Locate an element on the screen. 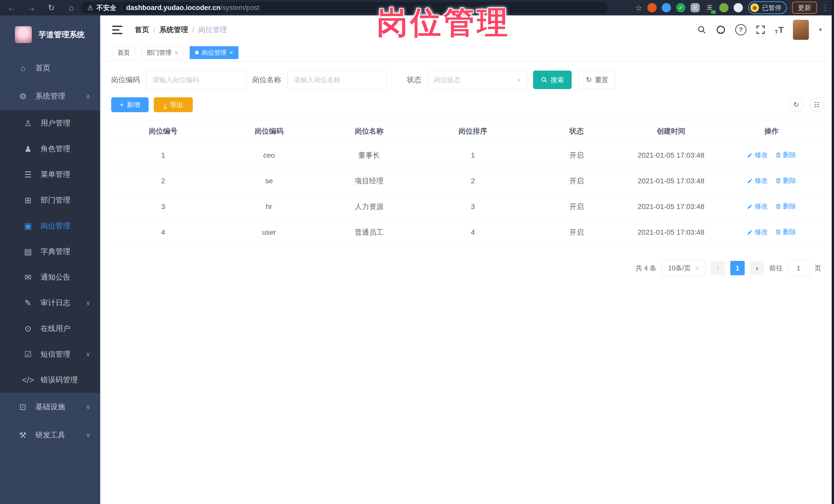  browser-update-button: 更新 is located at coordinates (805, 8).